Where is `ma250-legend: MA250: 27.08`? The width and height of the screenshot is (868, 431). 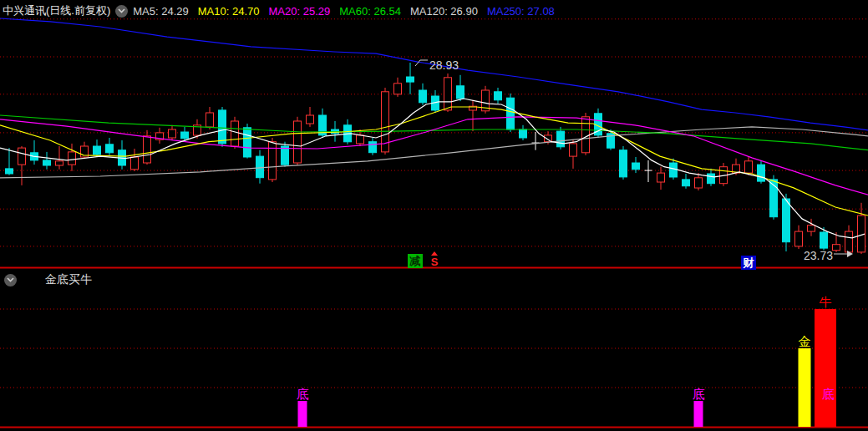 ma250-legend: MA250: 27.08 is located at coordinates (521, 12).